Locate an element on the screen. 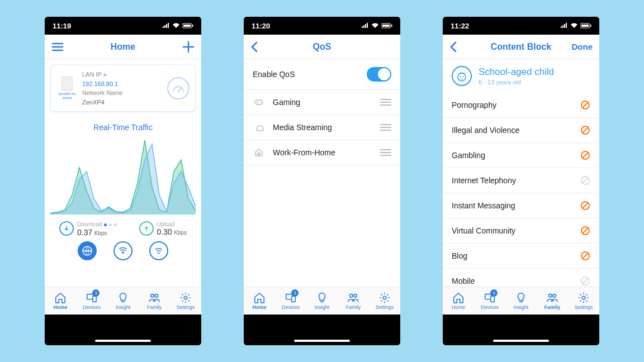 The height and width of the screenshot is (362, 644). profile-subtitle: 6 - 13 years old is located at coordinates (517, 82).